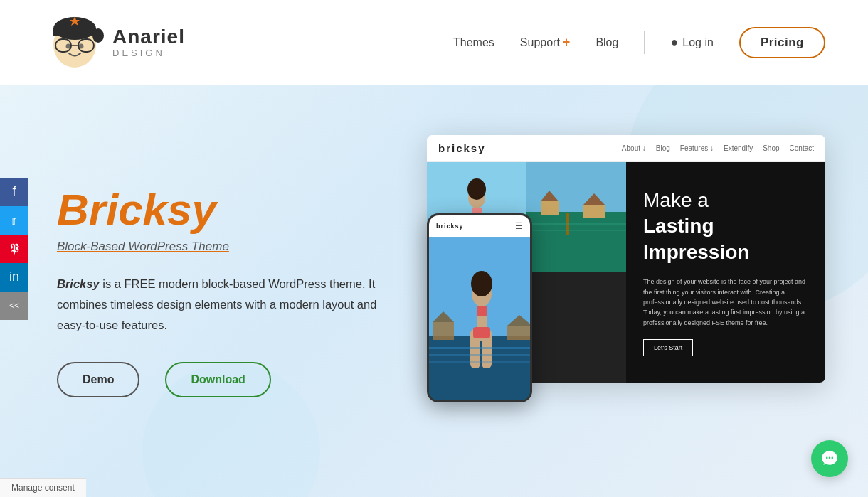 Image resolution: width=868 pixels, height=497 pixels. I want to click on main-nav: Themes Support + Blog ● Log in Pricing, so click(639, 43).